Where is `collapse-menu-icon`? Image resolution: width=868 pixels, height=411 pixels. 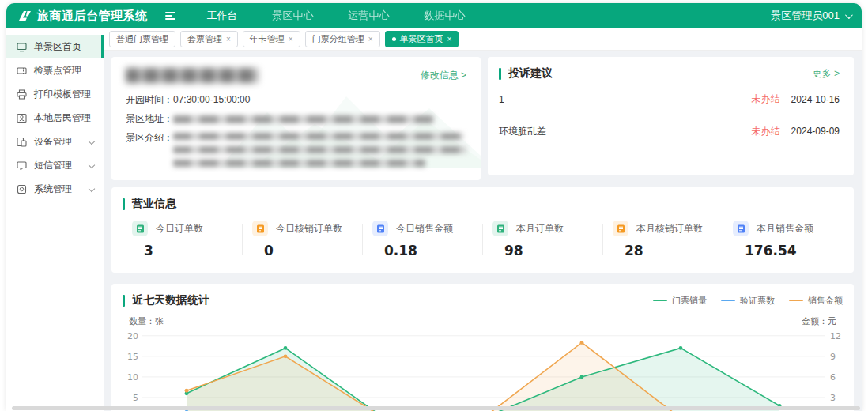 collapse-menu-icon is located at coordinates (171, 16).